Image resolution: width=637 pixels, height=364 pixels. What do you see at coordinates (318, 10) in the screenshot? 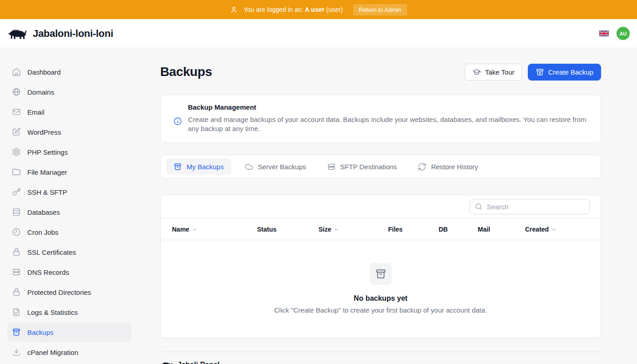
I see `impersonation-bar: You are logged in as: A user (user) Retu…` at bounding box center [318, 10].